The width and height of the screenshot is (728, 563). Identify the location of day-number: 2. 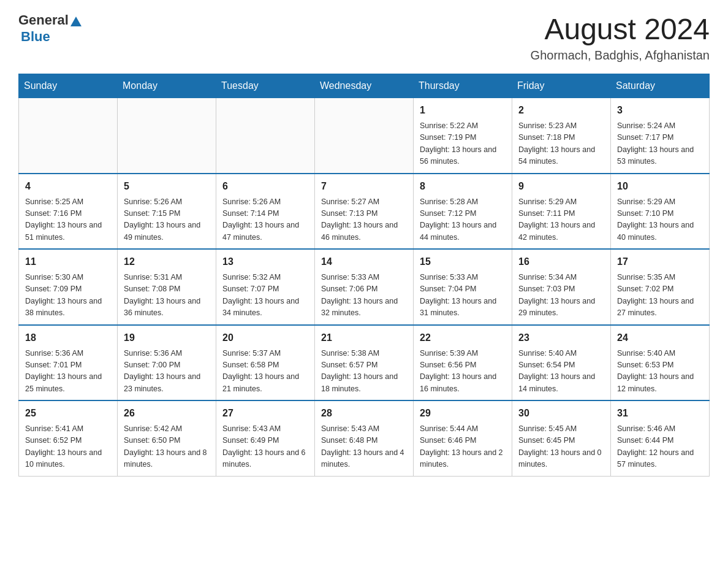
(561, 110).